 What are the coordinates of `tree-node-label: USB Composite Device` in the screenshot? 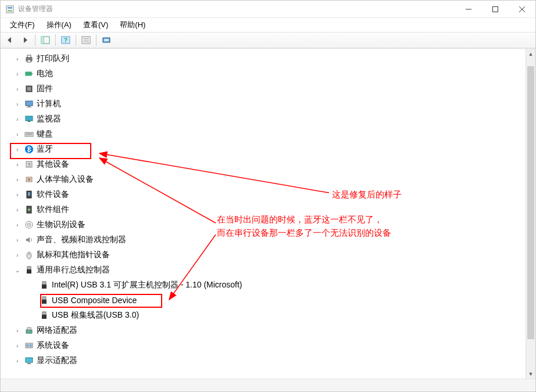 It's located at (94, 300).